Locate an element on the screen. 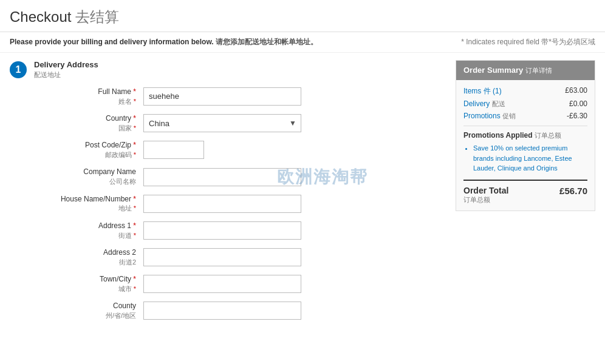  list-item: Save 10% on selected premium brands incl… is located at coordinates (530, 158).